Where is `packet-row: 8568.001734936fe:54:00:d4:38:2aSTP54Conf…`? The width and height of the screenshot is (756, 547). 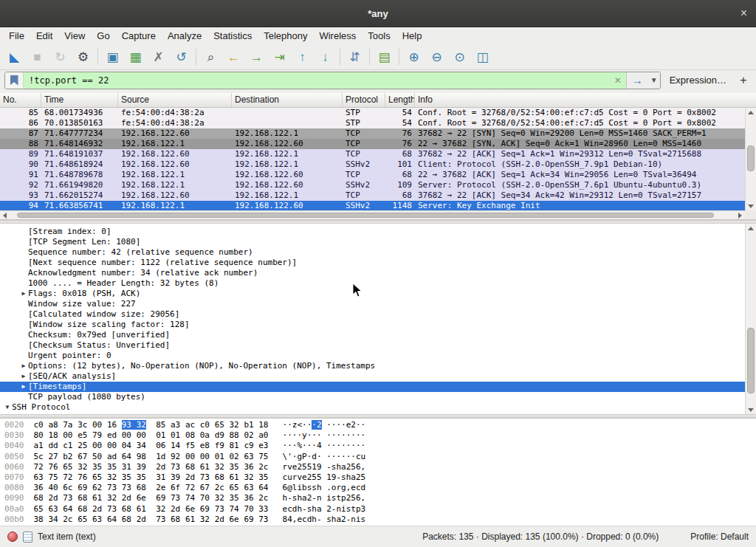
packet-row: 8568.001734936fe:54:00:d4:38:2aSTP54Conf… is located at coordinates (372, 113).